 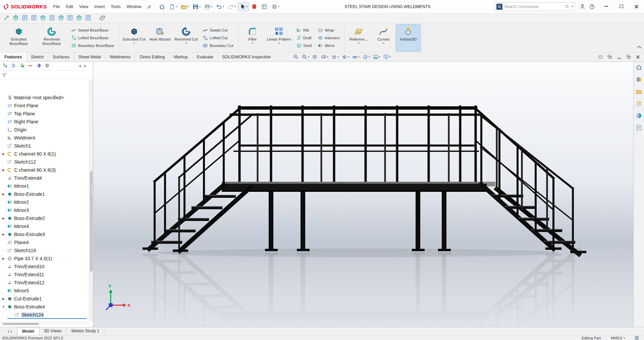 What do you see at coordinates (254, 7) in the screenshot?
I see `macro-record-button` at bounding box center [254, 7].